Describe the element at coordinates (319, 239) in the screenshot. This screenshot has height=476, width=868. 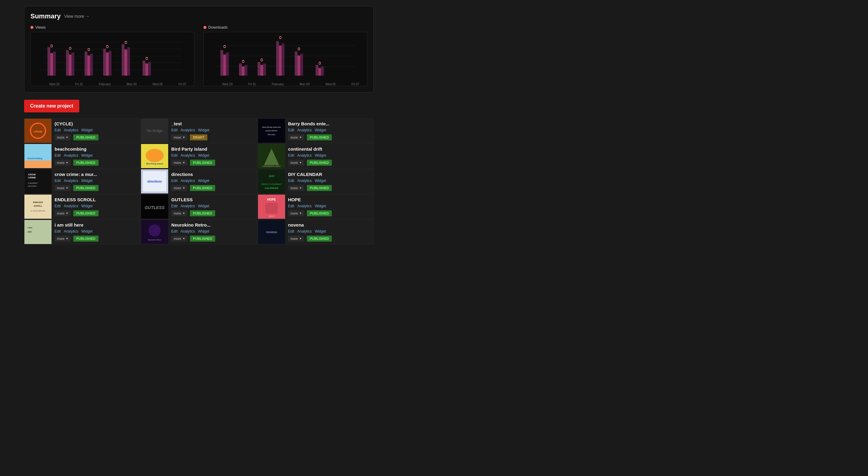
I see `project-status-badge-novena: PUBLISHED` at that location.